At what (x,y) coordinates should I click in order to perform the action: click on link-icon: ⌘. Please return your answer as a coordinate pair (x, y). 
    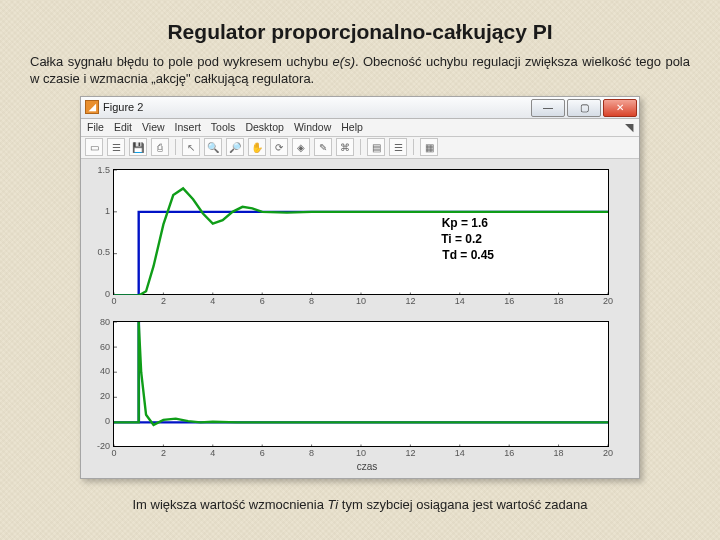
    Looking at the image, I should click on (345, 147).